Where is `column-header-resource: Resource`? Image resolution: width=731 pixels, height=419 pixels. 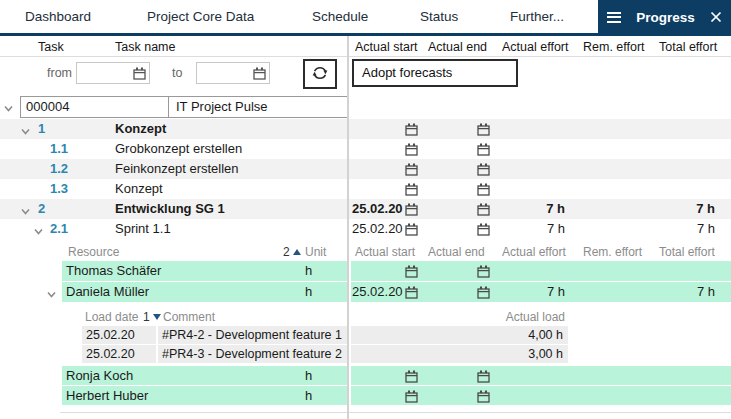 column-header-resource: Resource is located at coordinates (94, 252).